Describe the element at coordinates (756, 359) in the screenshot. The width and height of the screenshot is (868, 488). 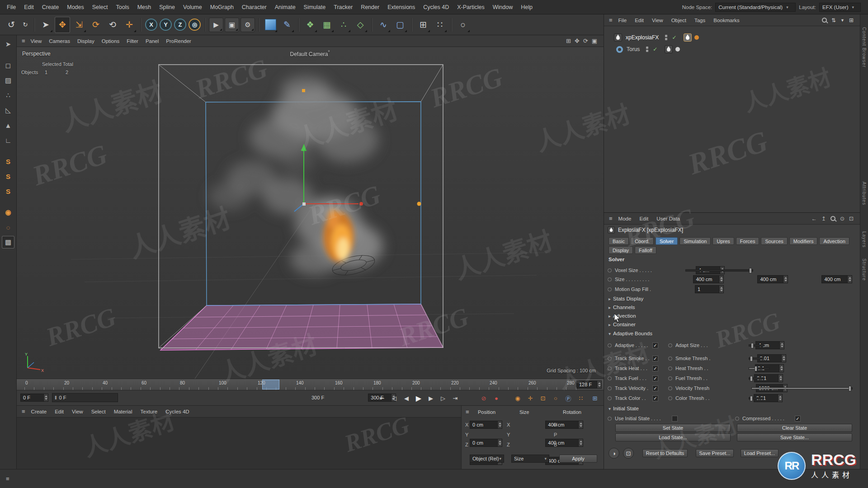
I see `smoke-thresh-slider` at that location.